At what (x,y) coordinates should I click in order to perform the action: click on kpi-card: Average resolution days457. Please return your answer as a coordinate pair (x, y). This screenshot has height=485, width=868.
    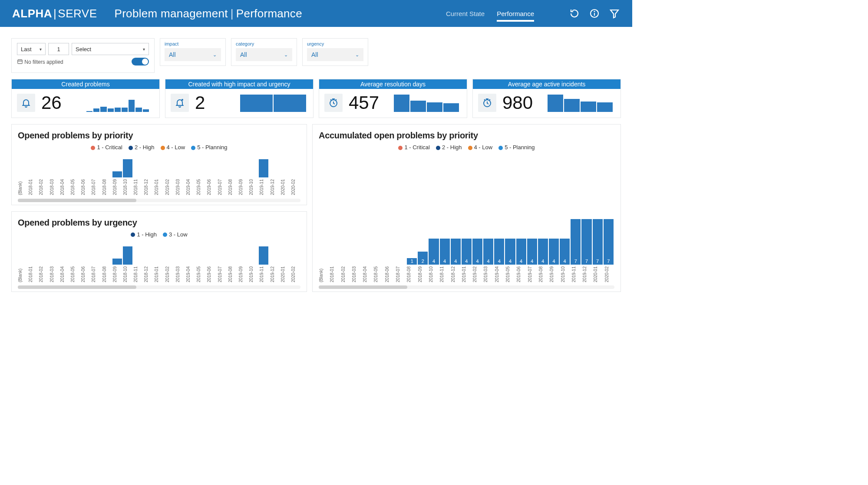
    Looking at the image, I should click on (393, 98).